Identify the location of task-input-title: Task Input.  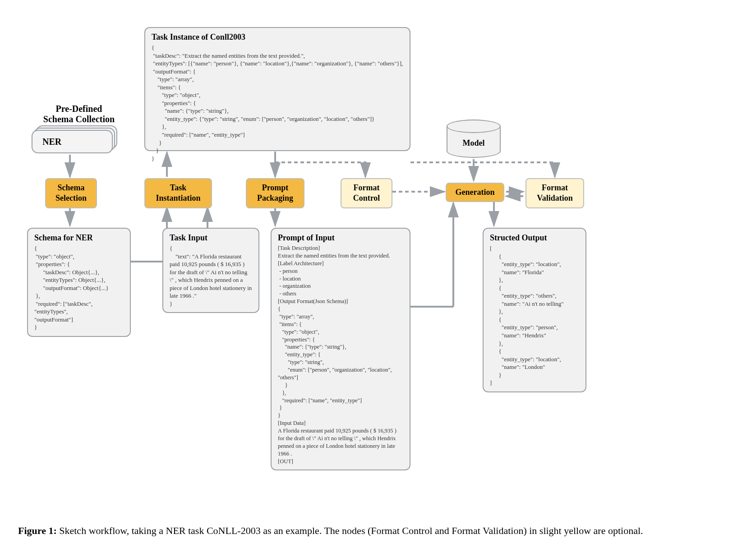
(211, 238).